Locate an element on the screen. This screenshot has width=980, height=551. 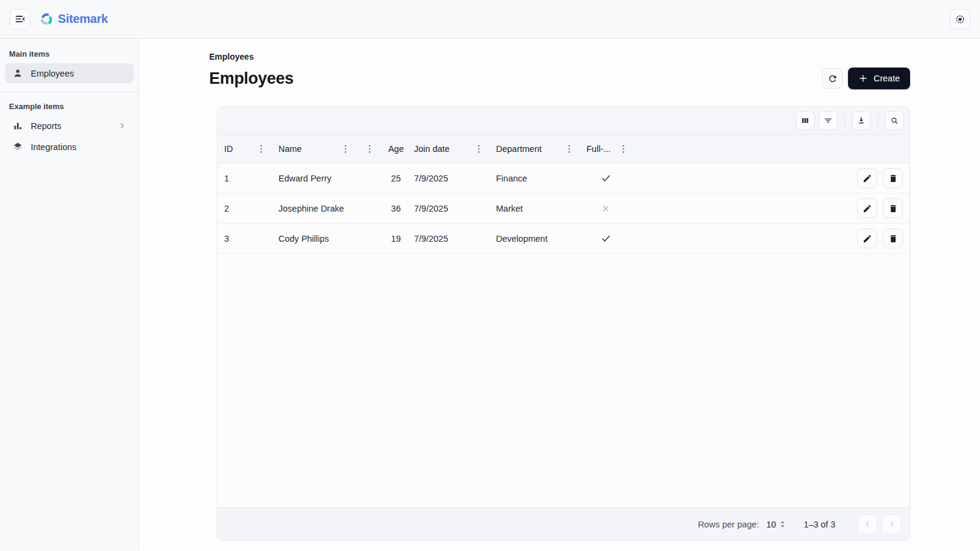
brand-logo: Sitemark is located at coordinates (74, 19).